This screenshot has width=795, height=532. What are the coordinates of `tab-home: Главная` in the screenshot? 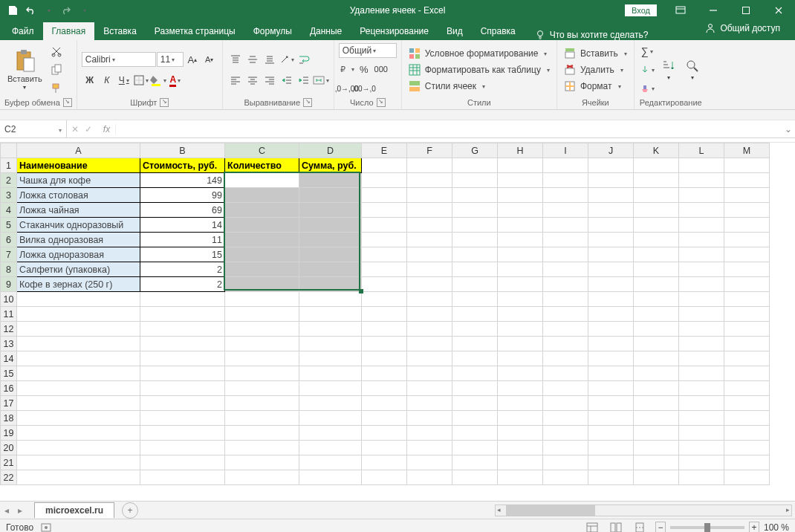 It's located at (69, 31).